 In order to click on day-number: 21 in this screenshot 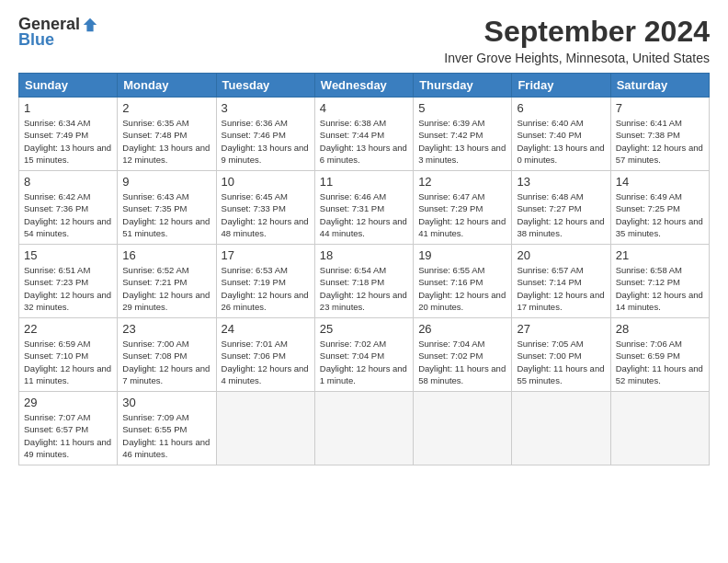, I will do `click(660, 256)`.